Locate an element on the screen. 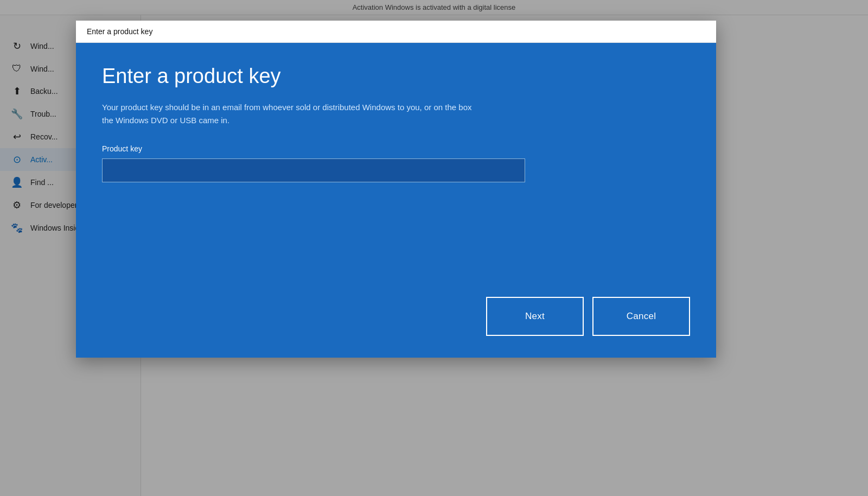  dialog-buttons: Next Cancel is located at coordinates (396, 306).